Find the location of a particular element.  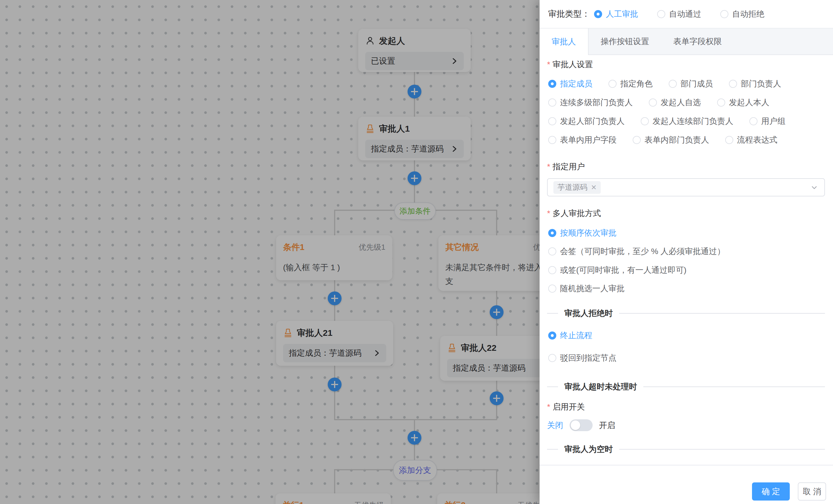

tab-form-field-permission: 表单字段权限 is located at coordinates (698, 41).